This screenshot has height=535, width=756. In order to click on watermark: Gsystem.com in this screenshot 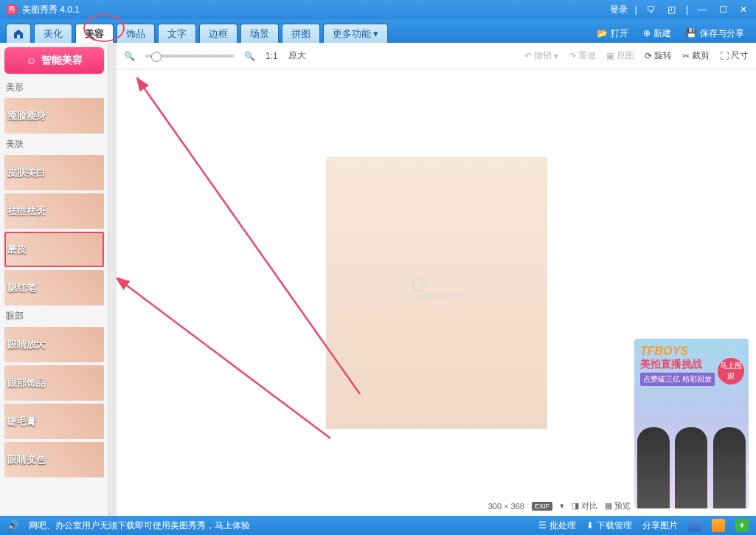, I will do `click(437, 287)`.